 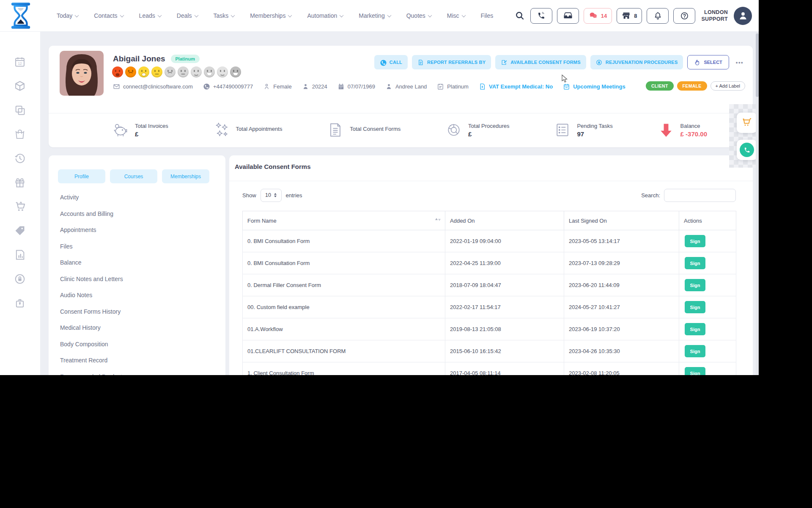 What do you see at coordinates (134, 176) in the screenshot?
I see `tab-courses: Courses` at bounding box center [134, 176].